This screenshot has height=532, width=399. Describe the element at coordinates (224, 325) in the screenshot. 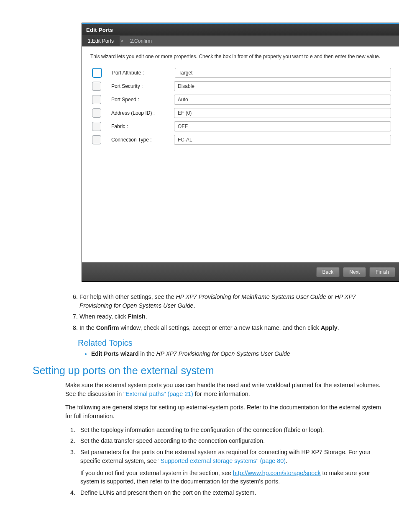

I see `step-list-continued: For help with other settings, see the HP…` at that location.